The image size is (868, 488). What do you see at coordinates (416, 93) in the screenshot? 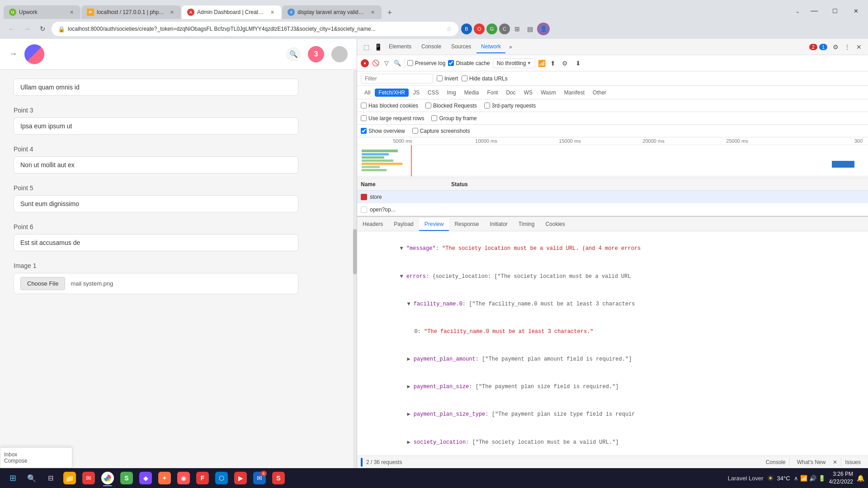
I see `filter-js: JS` at bounding box center [416, 93].